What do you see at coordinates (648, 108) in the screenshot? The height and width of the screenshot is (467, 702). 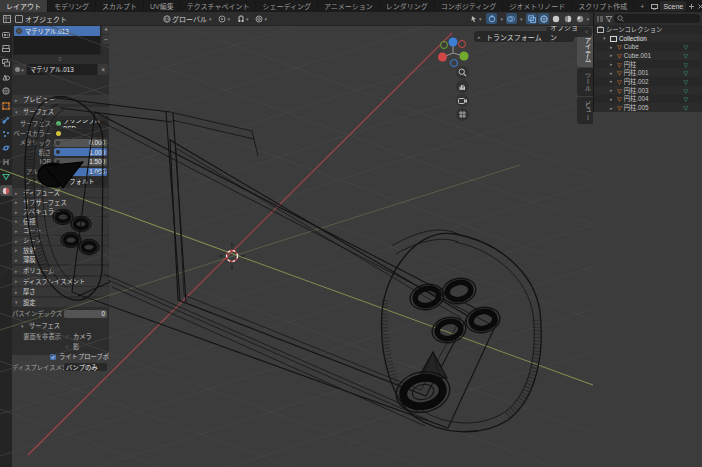 I see `outliner-item-cylinder005: ▸▽ 円柱.005 ▽` at bounding box center [648, 108].